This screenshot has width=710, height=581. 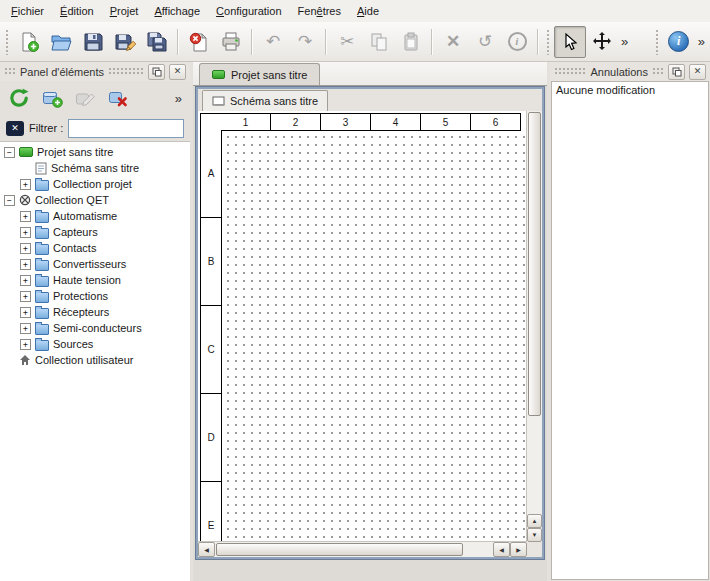 I want to click on scrollbar-track, so click(x=354, y=550).